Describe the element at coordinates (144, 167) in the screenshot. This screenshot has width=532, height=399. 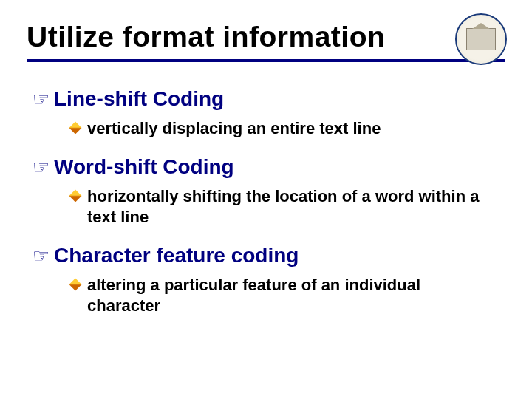
I see `item-heading: Word-shift Coding` at that location.